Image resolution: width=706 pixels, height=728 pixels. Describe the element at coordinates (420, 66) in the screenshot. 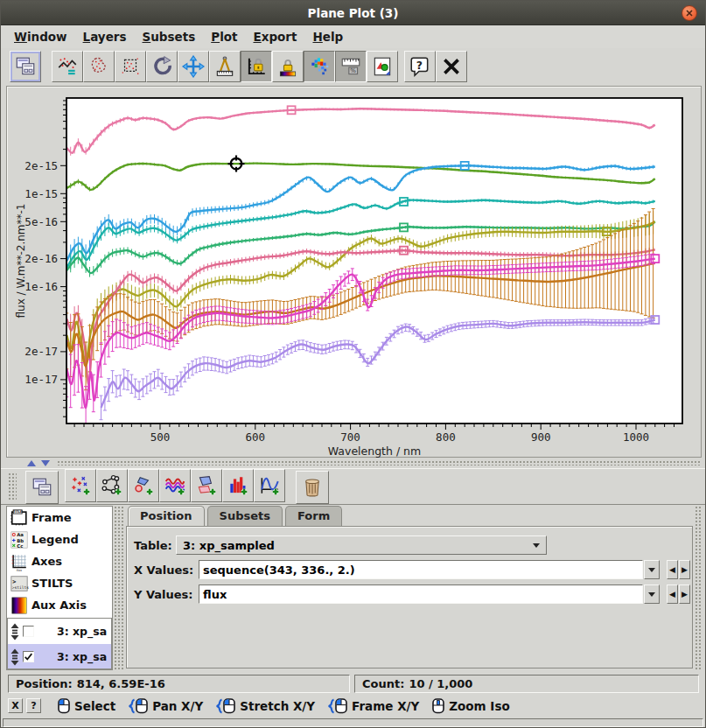

I see `help-button: ?` at that location.